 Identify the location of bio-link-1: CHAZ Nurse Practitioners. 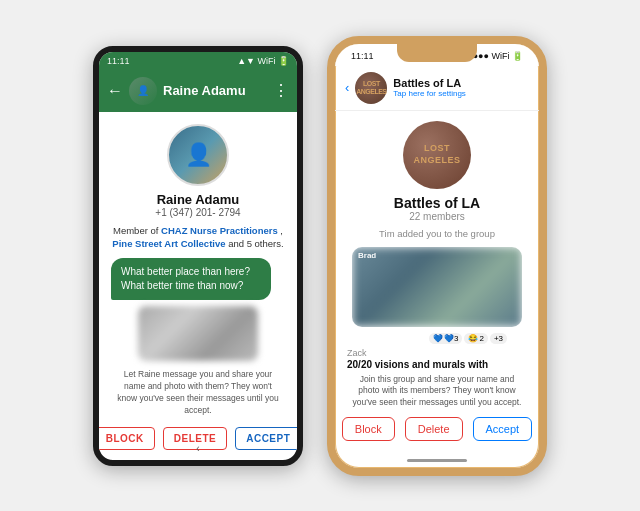
(220, 230).